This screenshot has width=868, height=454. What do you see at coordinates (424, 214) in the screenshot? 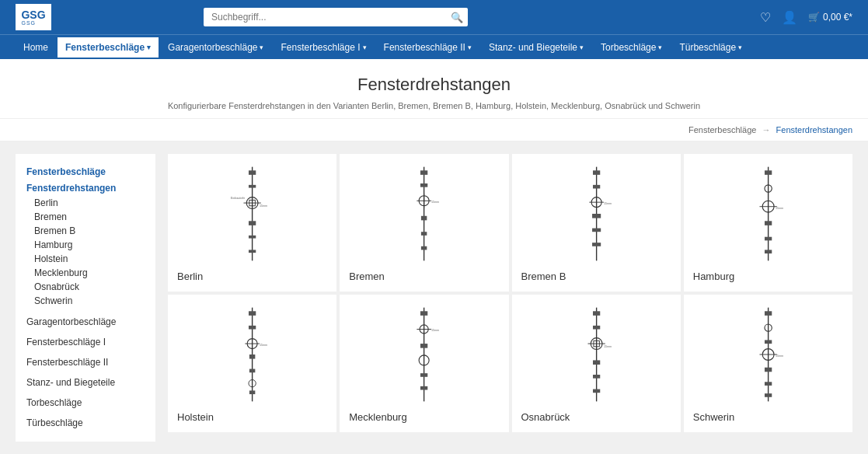
I see `product-image-bremen: 15mm` at bounding box center [424, 214].